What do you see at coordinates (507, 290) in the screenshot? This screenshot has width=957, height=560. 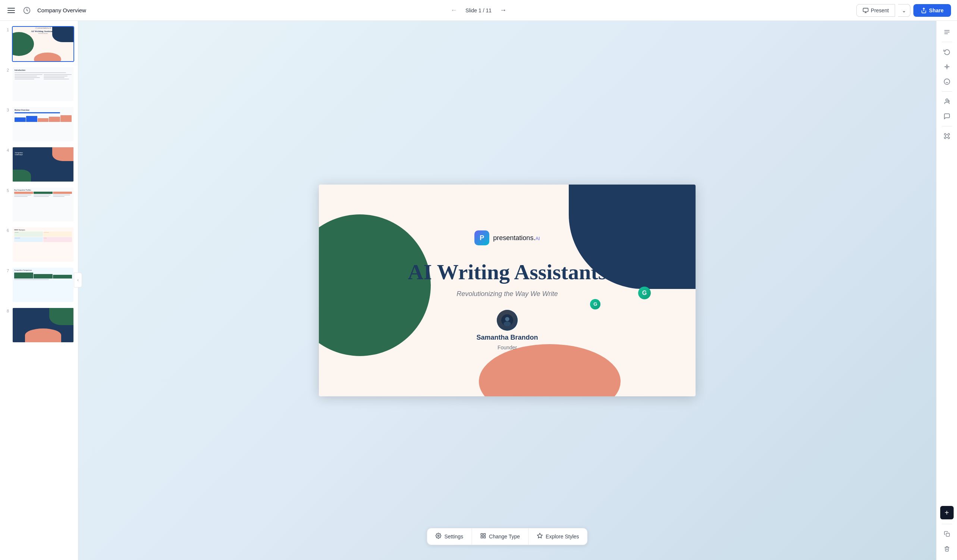 I see `main-slide: G G P presentations.AI AI Writing Assist…` at bounding box center [507, 290].